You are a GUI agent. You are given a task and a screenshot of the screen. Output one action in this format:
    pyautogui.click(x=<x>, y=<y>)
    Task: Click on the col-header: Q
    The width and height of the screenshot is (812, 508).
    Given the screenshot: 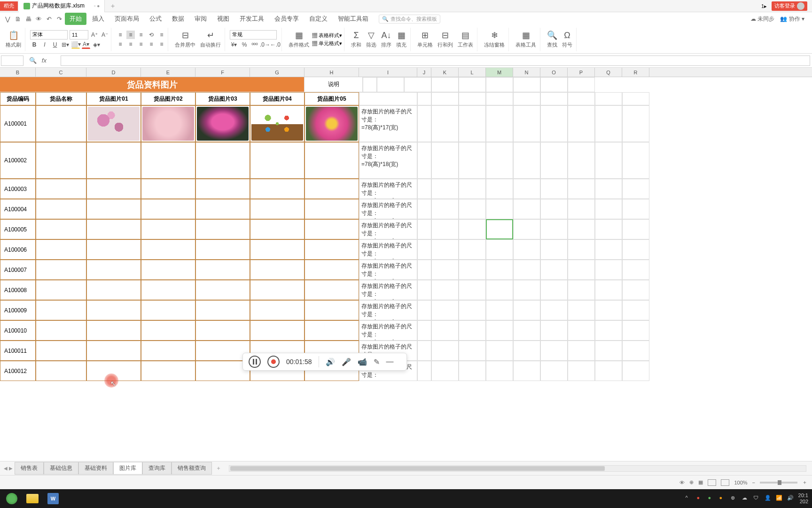 What is the action you would take?
    pyautogui.click(x=609, y=72)
    